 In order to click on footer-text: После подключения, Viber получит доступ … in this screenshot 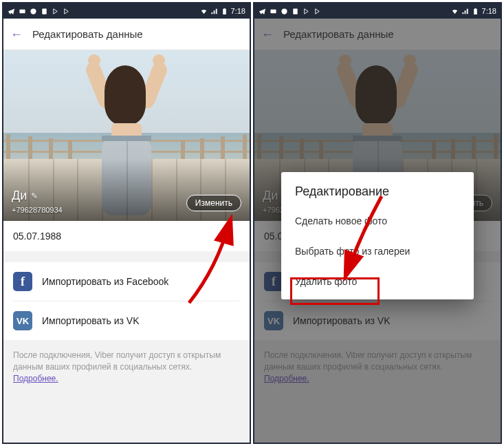, I will do `click(117, 361)`.